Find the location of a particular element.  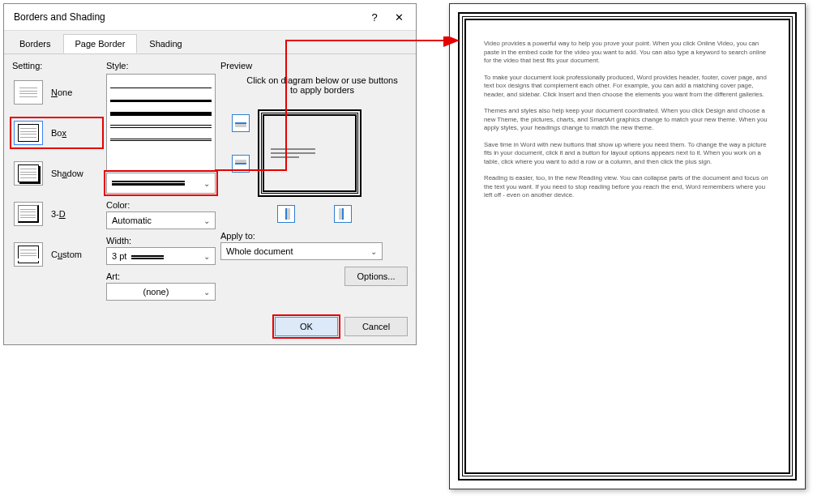

art-value: (none) is located at coordinates (156, 292).